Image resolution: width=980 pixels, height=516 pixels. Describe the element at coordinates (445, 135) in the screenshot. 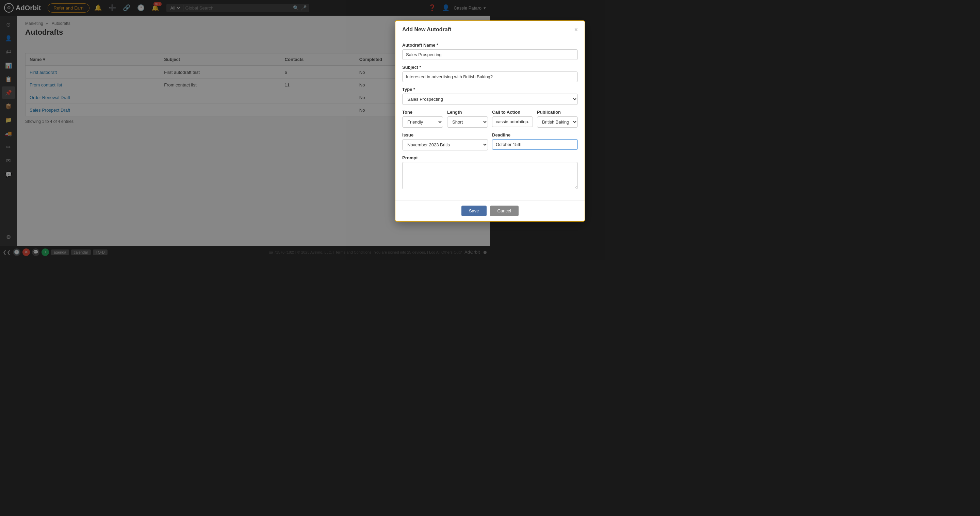

I see `issue-label: Issue` at that location.